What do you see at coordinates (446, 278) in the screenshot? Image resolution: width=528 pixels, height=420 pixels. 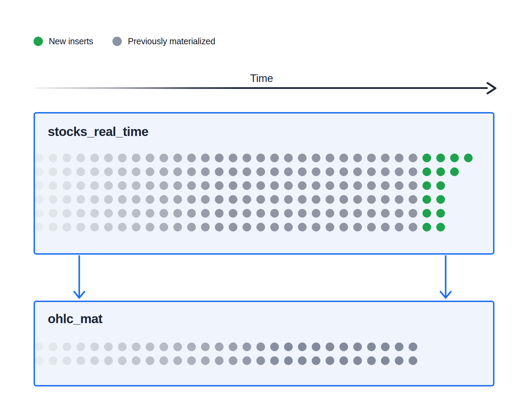 I see `flow-arrow-right-icon` at bounding box center [446, 278].